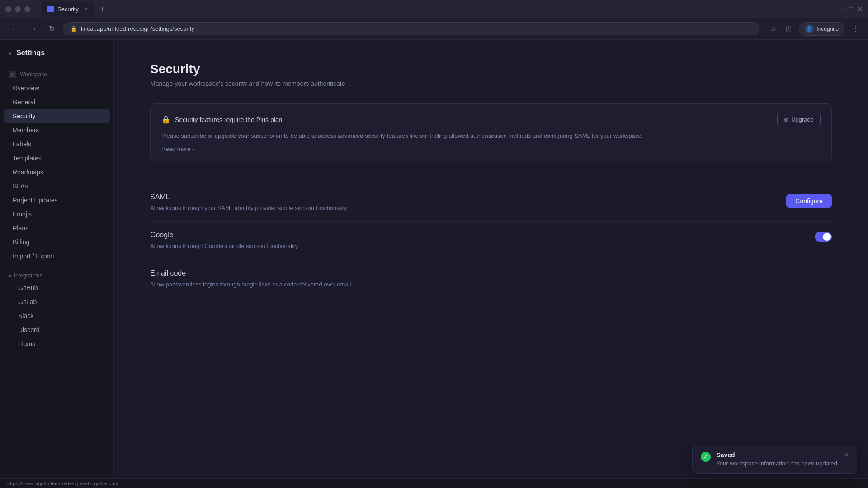 The image size is (868, 488). Describe the element at coordinates (27, 9) in the screenshot. I see `window-maximize-button` at that location.